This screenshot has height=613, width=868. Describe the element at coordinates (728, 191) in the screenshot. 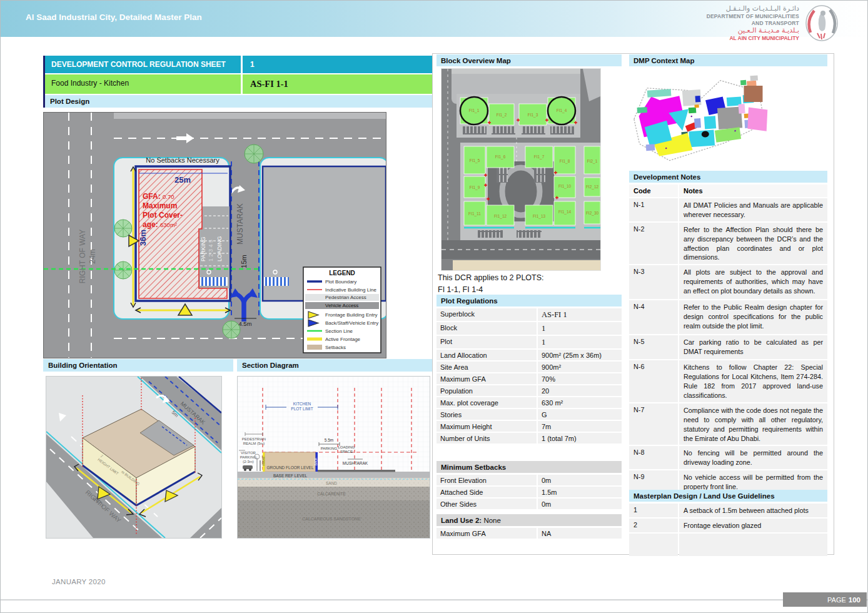

I see `notes-column-headers: Code Notes` at that location.